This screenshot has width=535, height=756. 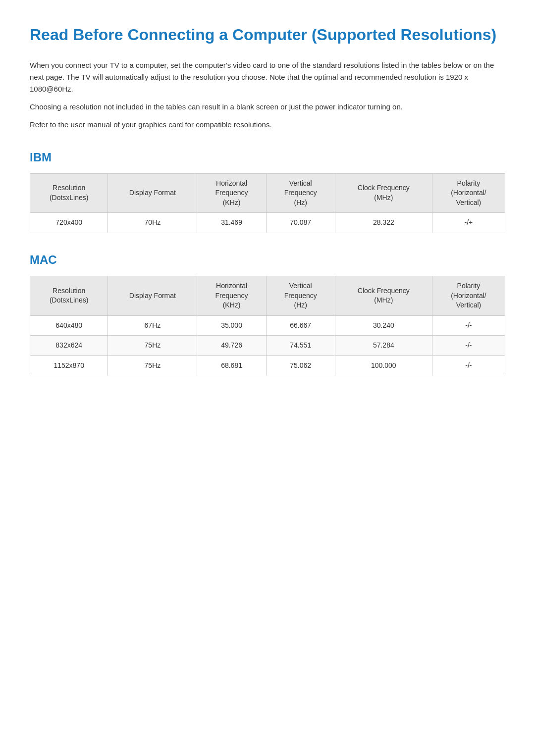 What do you see at coordinates (383, 365) in the screenshot?
I see `cell-clock-freq: 100.000` at bounding box center [383, 365].